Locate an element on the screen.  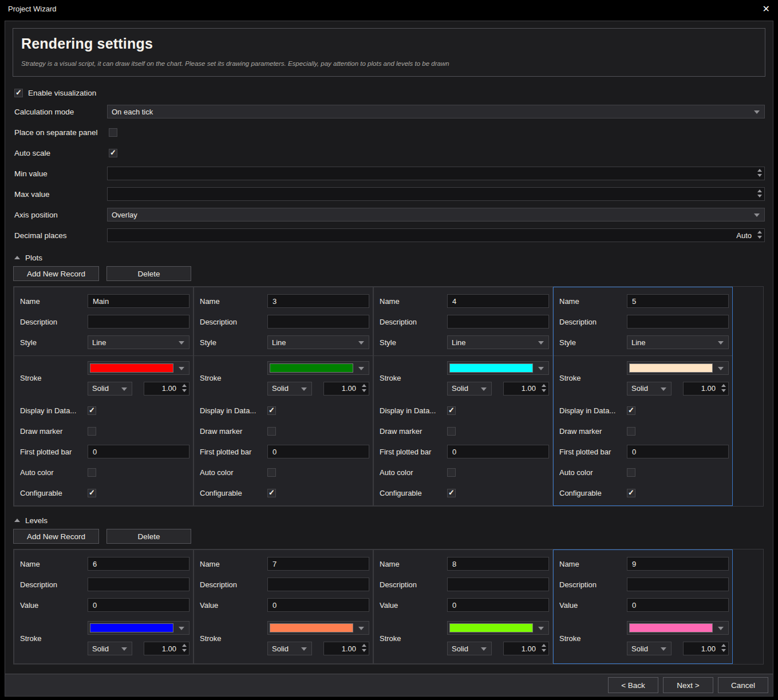
max-value-spinner is located at coordinates (760, 193).